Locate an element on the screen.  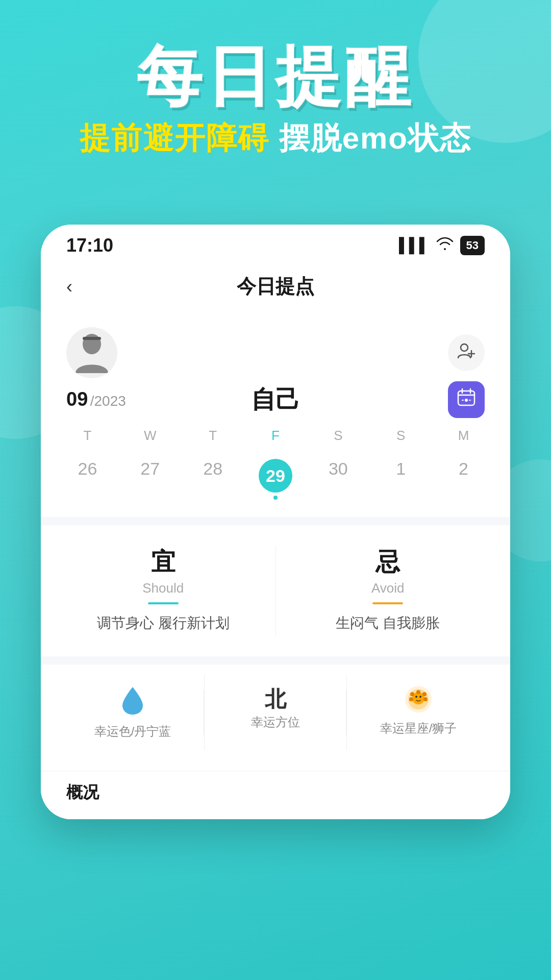
lucky-star-icon is located at coordinates (418, 702).